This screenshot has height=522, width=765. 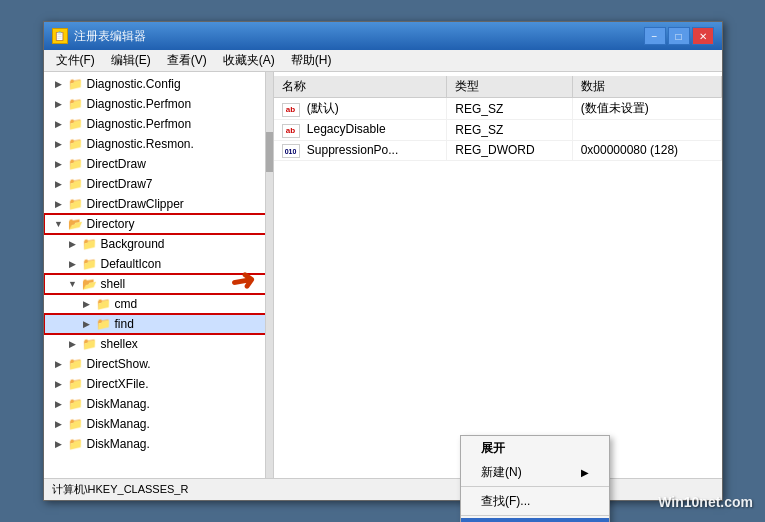 What do you see at coordinates (535, 501) in the screenshot?
I see `ctx-find: 查找(F)...` at bounding box center [535, 501].